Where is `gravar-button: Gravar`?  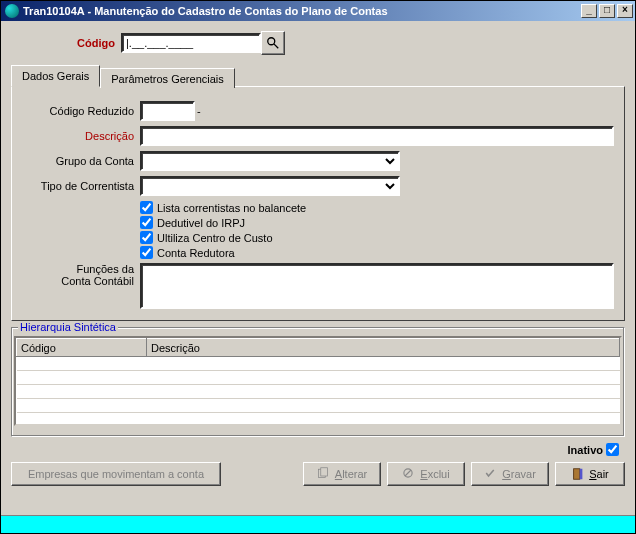 gravar-button: Gravar is located at coordinates (510, 474).